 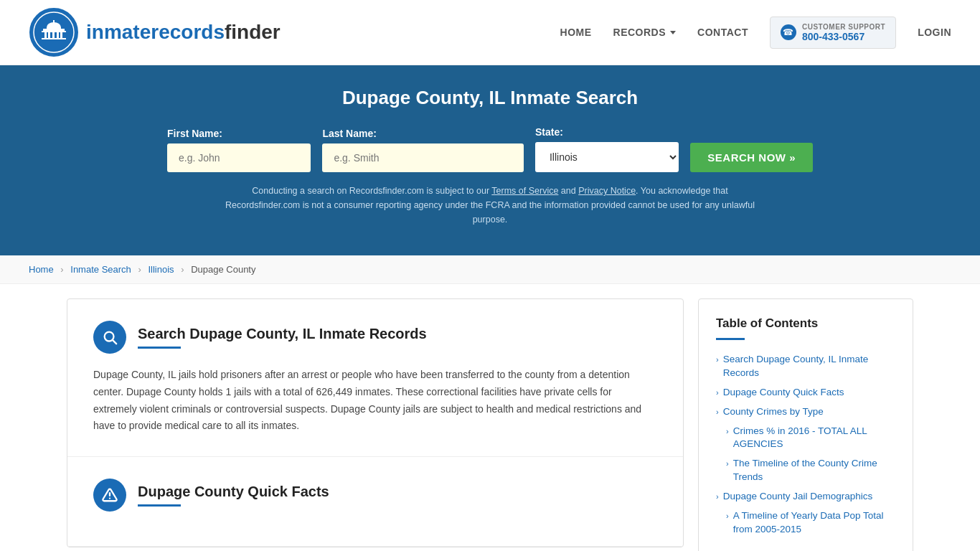 What do you see at coordinates (490, 205) in the screenshot?
I see `disclaimer-text: Conducting a search on Recordsfinder.com…` at bounding box center [490, 205].